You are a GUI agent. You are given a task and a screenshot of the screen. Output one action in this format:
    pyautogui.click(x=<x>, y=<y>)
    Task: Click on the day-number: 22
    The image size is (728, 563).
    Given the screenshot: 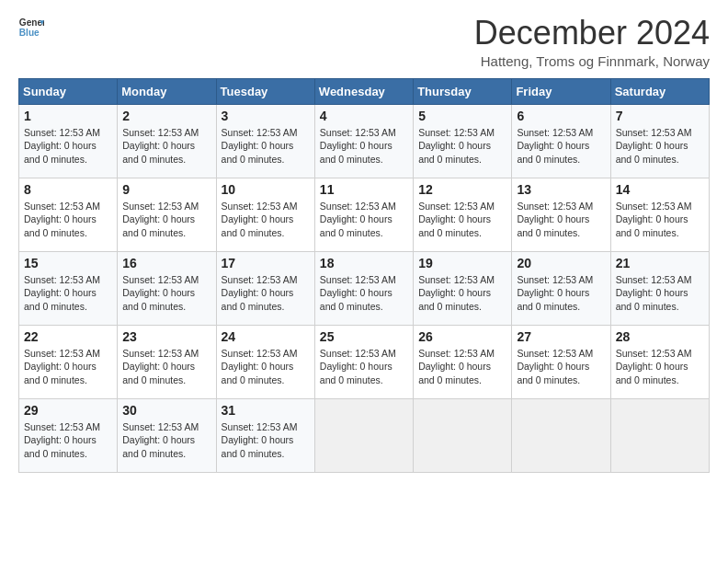 What is the action you would take?
    pyautogui.click(x=68, y=337)
    